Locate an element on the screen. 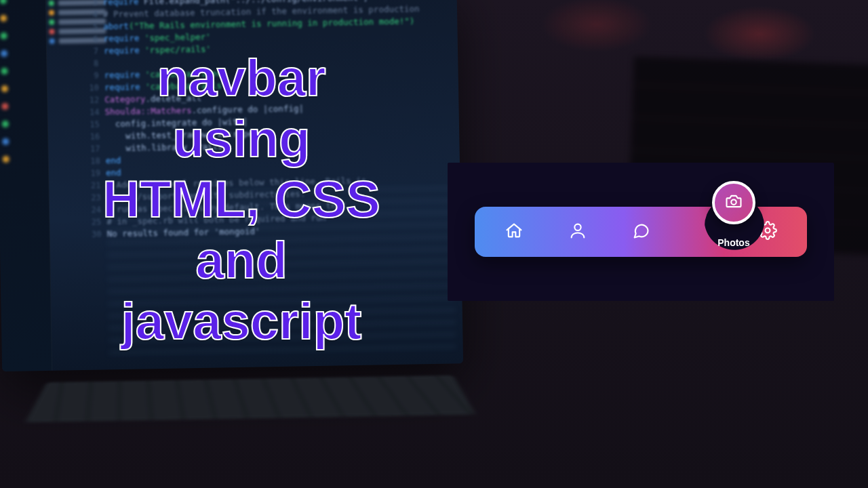 Image resolution: width=868 pixels, height=488 pixels. nav-item-photos-label-slot: Photos is located at coordinates (734, 243).